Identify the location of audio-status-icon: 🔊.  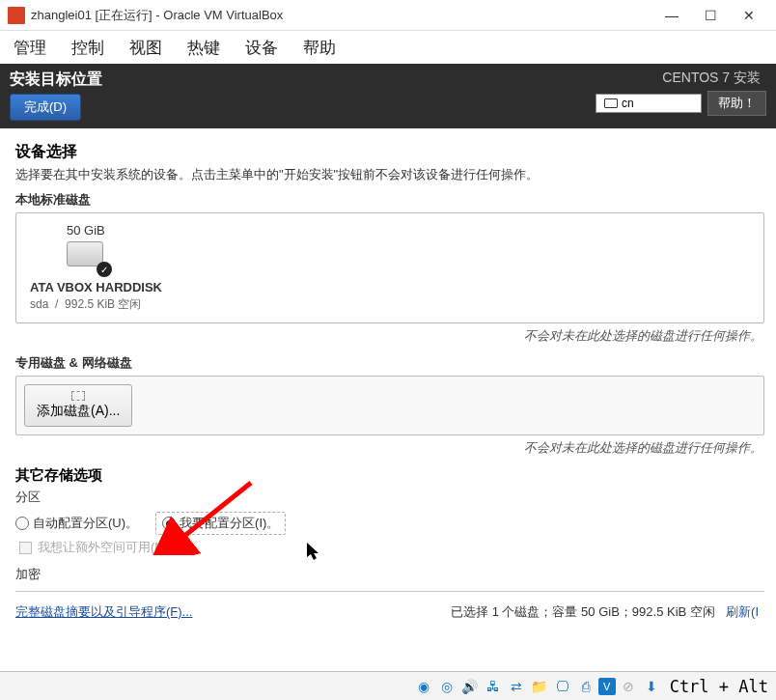
(470, 686).